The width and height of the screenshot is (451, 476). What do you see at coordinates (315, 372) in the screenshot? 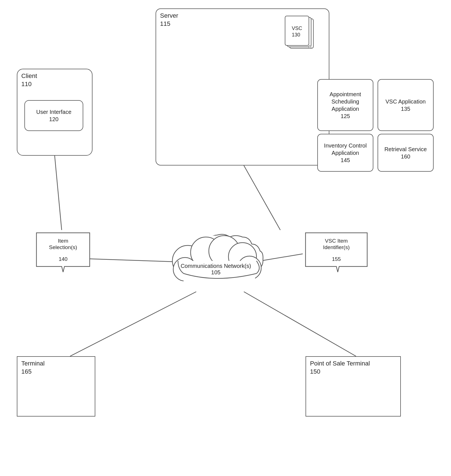
I see `pos-number: 150` at bounding box center [315, 372].